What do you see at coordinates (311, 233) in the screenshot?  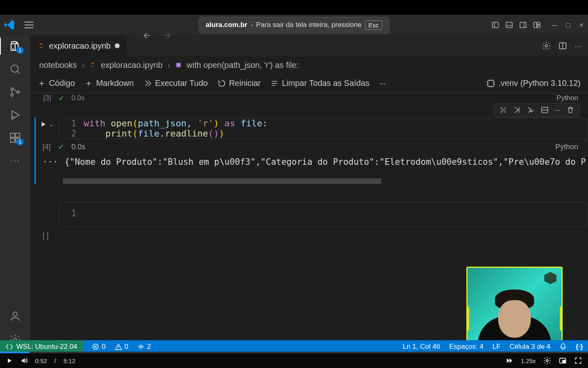 I see `empty-cell-exec-count: [ ]` at bounding box center [311, 233].